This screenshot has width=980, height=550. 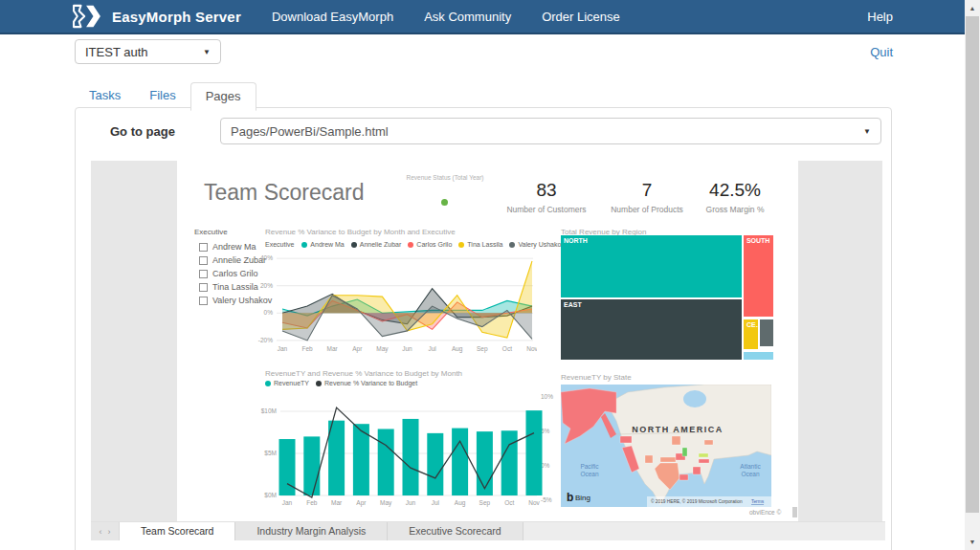 I want to click on map-atlantic-label: AtlanticOcean, so click(x=750, y=471).